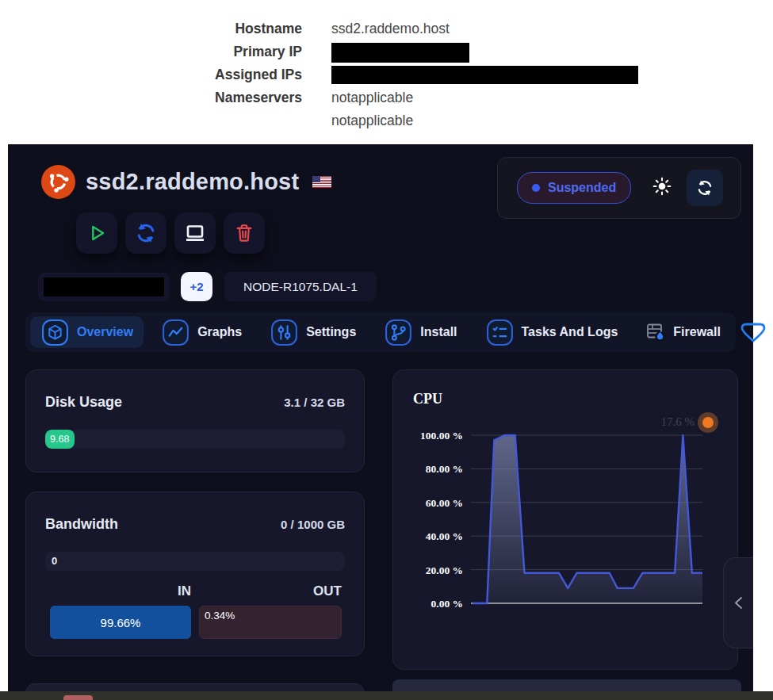  Describe the element at coordinates (552, 332) in the screenshot. I see `tab-tasks-and-logs: Tasks And Logs` at that location.